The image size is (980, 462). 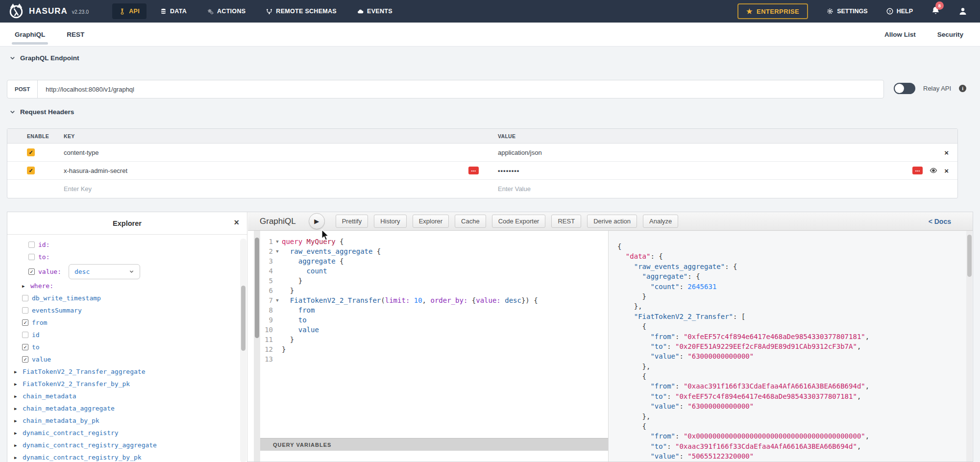 What do you see at coordinates (127, 245) in the screenshot?
I see `explorer-item-id: id:` at bounding box center [127, 245].